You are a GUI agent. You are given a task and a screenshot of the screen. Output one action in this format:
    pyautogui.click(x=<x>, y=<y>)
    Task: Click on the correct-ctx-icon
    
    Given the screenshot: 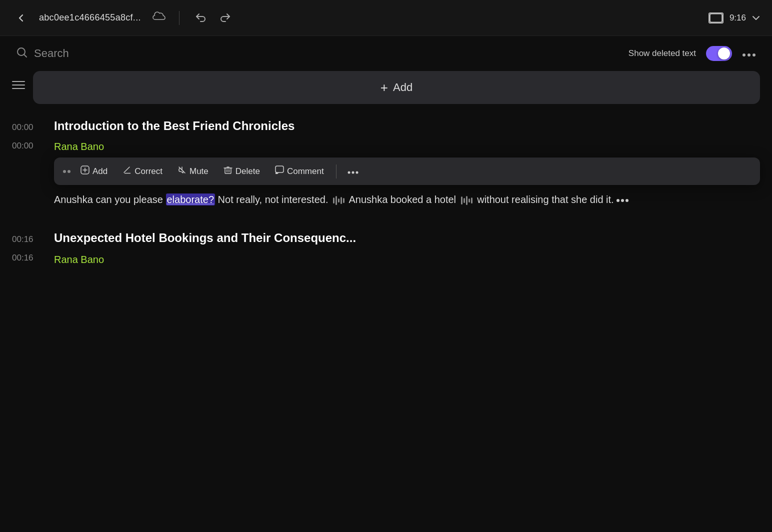 What is the action you would take?
    pyautogui.click(x=127, y=171)
    